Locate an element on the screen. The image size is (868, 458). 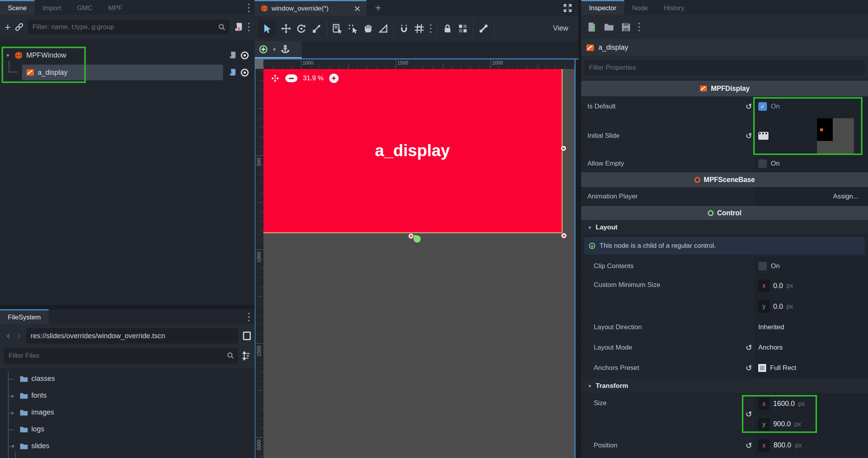
size-x-field: x 1600.0 px is located at coordinates (811, 404).